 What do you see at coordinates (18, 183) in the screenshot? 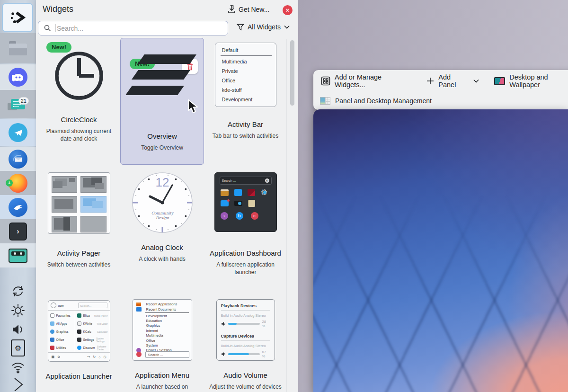
I see `taskbar-item-firefox: +` at bounding box center [18, 183].